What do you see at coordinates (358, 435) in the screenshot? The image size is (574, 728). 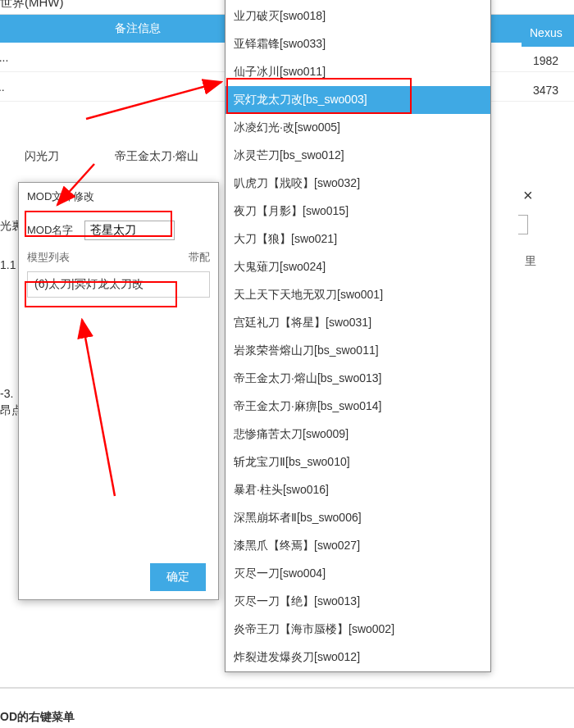 I see `dropdown-item: 悲惨痛苦太刀[swo009]` at bounding box center [358, 435].